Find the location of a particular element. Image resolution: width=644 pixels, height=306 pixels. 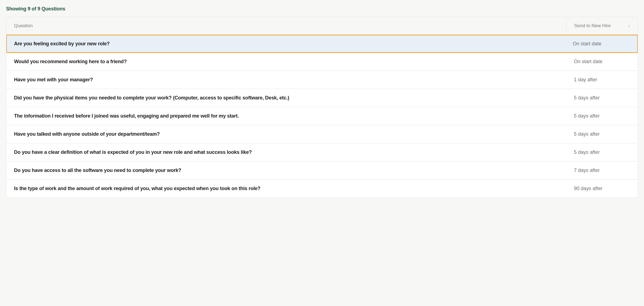

column-header-send-label: Send to New Hire is located at coordinates (592, 26).